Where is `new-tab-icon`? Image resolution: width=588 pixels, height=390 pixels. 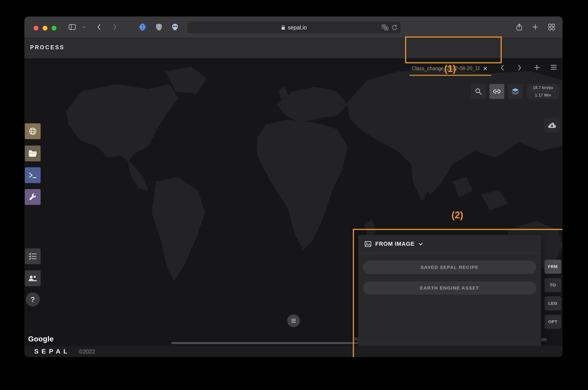
new-tab-icon is located at coordinates (535, 27).